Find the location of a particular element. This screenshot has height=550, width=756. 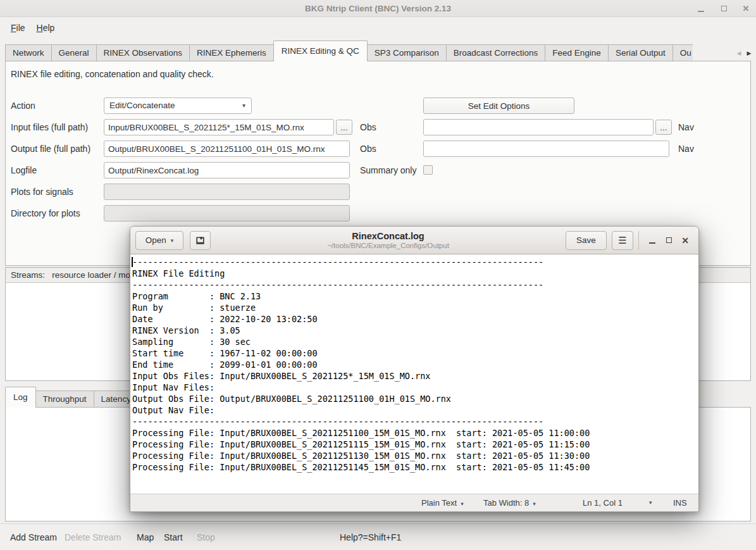

hamburger-menu-icon: ☰ is located at coordinates (623, 241).